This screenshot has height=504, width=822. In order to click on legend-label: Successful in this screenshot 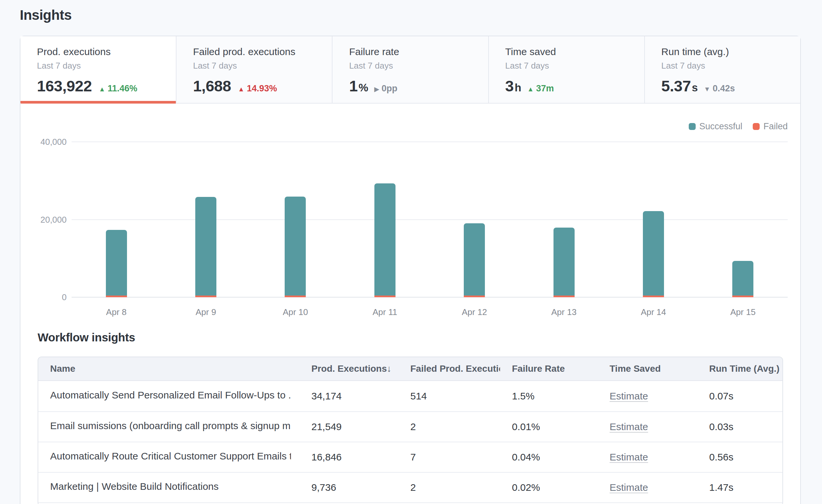, I will do `click(721, 127)`.